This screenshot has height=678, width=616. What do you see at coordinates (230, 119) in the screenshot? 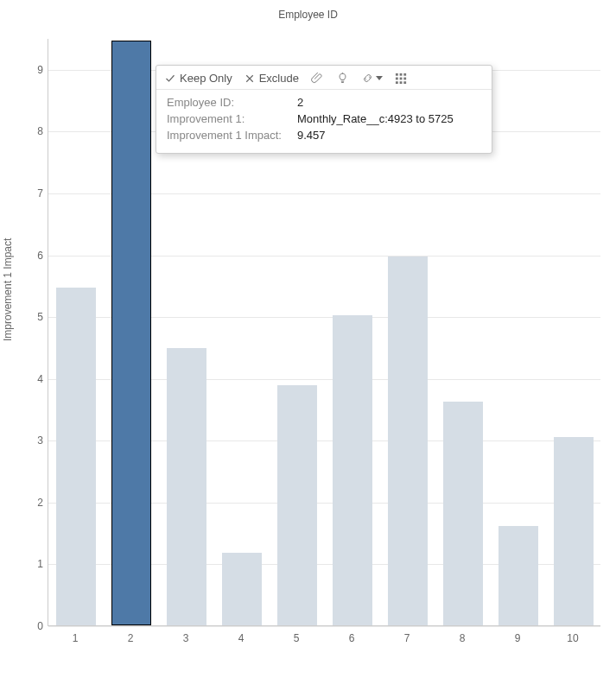
I see `tooltip-key: Improvement 1:` at bounding box center [230, 119].